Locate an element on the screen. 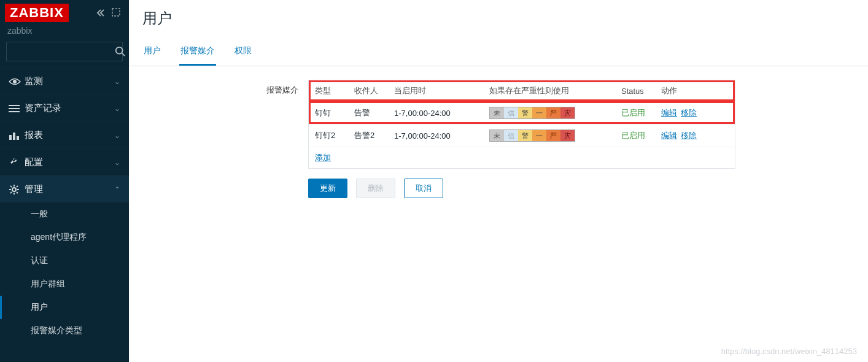  sub-user-groups: 用户群组 is located at coordinates (64, 284).